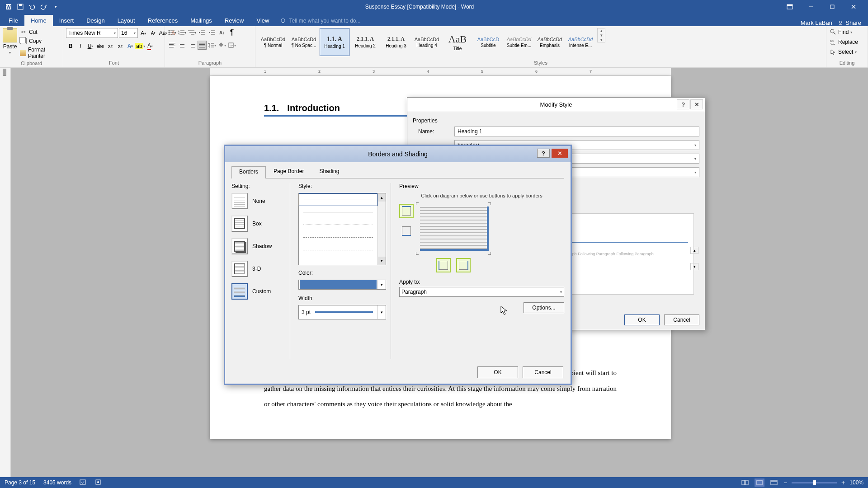 The width and height of the screenshot is (868, 488). Describe the element at coordinates (543, 153) in the screenshot. I see `borders-help-button: ?` at that location.